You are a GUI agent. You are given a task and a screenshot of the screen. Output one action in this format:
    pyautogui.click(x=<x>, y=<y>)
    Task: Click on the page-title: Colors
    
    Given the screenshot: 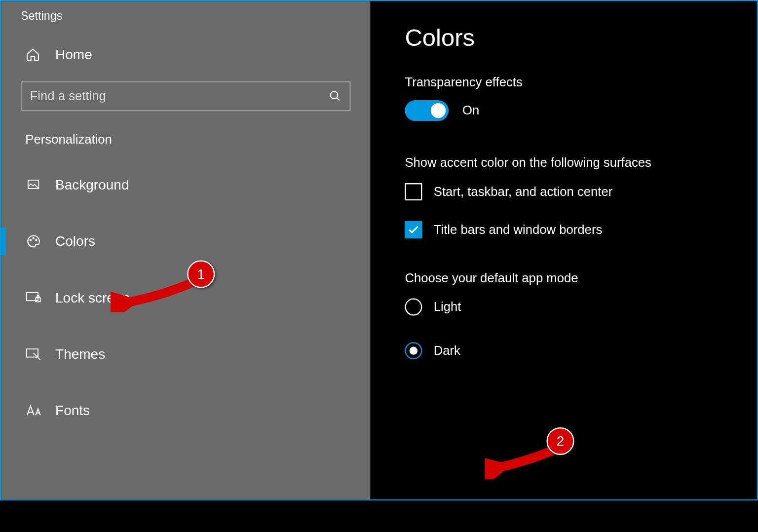 What is the action you would take?
    pyautogui.click(x=580, y=38)
    